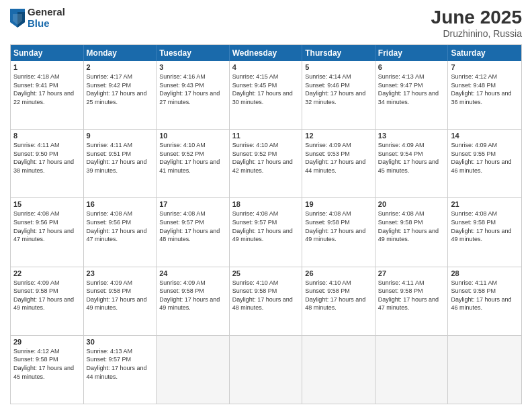  What do you see at coordinates (266, 23) in the screenshot?
I see `header: General Blue June 2025 Druzhinino, Russi…` at bounding box center [266, 23].